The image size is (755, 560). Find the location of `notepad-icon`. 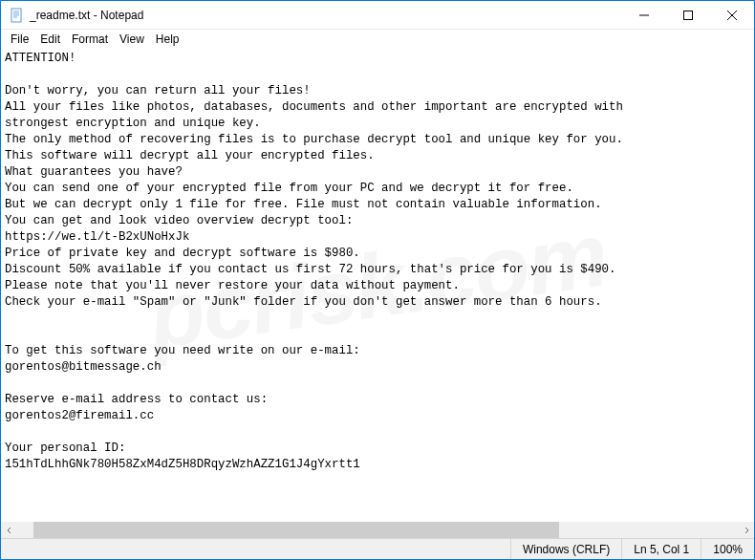

notepad-icon is located at coordinates (16, 15).